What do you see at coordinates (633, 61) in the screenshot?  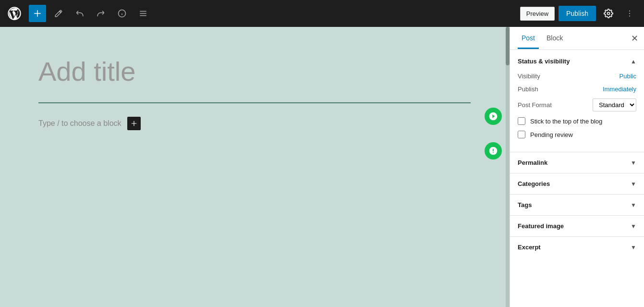 I see `status-visibility-chevron: ▲` at bounding box center [633, 61].